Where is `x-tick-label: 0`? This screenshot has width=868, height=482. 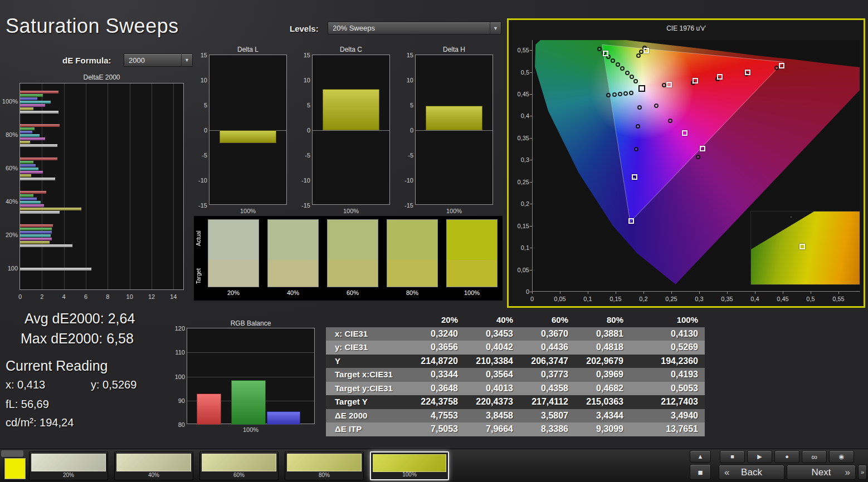 x-tick-label: 0 is located at coordinates (20, 297).